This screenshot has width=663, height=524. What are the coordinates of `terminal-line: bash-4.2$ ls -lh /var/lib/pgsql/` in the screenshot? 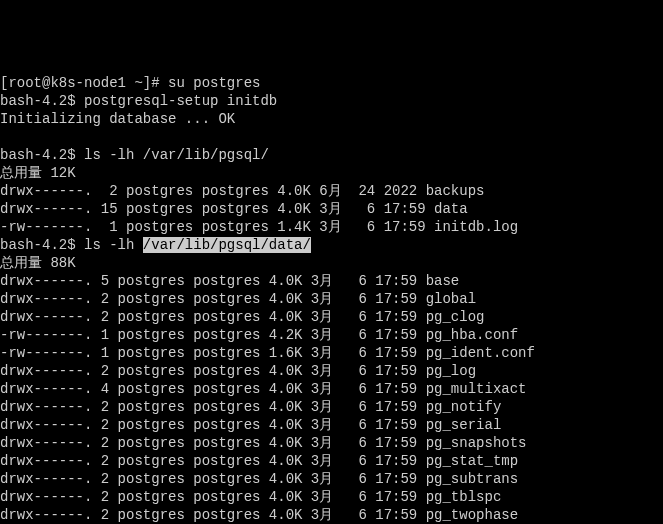 It's located at (332, 155).